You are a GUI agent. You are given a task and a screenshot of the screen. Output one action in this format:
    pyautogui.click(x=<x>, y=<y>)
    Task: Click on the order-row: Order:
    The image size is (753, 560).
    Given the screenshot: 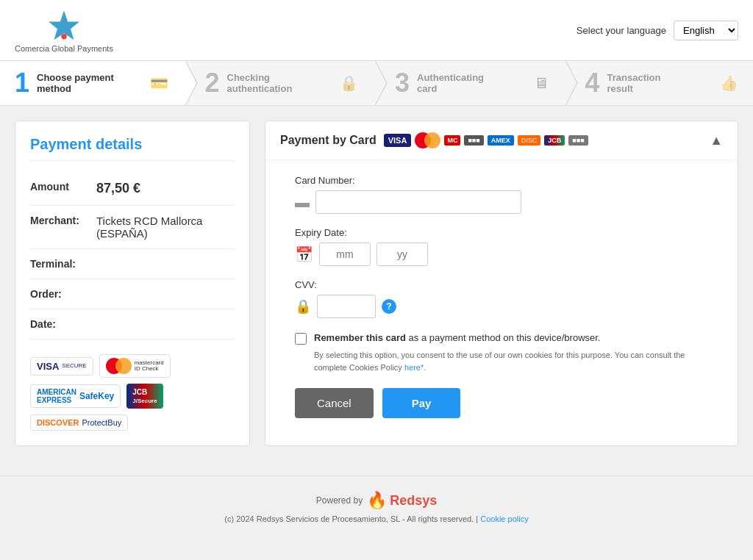 What is the action you would take?
    pyautogui.click(x=132, y=294)
    